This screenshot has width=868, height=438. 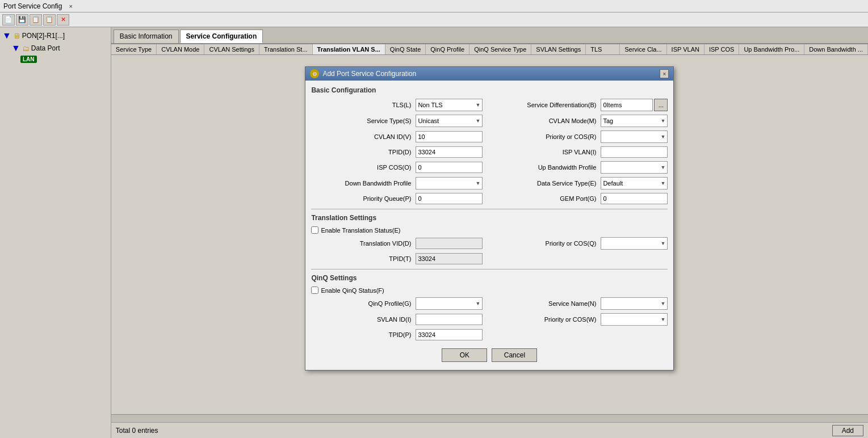 What do you see at coordinates (17, 36) in the screenshot?
I see `folder-icon: 🖥` at bounding box center [17, 36].